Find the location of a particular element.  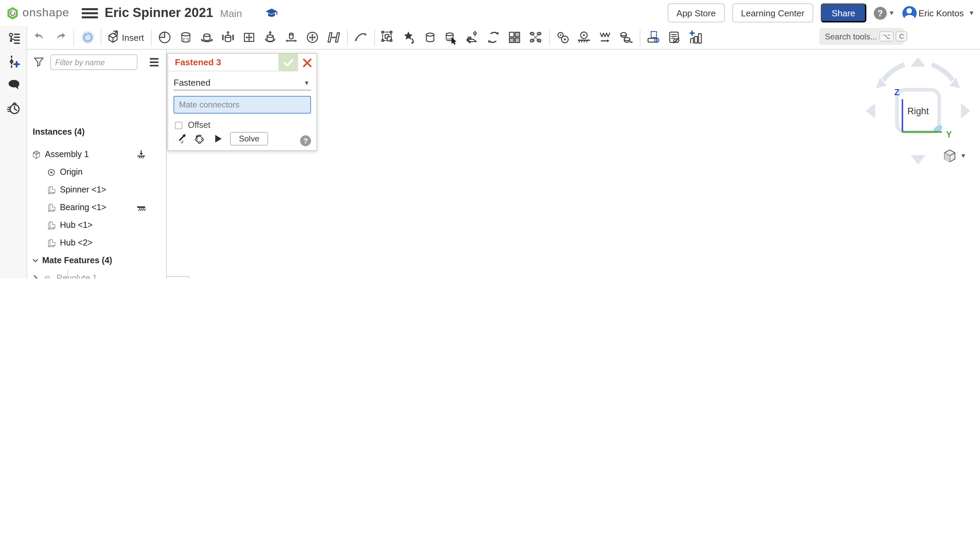

reorient-secondary-axis-icon is located at coordinates (199, 139).